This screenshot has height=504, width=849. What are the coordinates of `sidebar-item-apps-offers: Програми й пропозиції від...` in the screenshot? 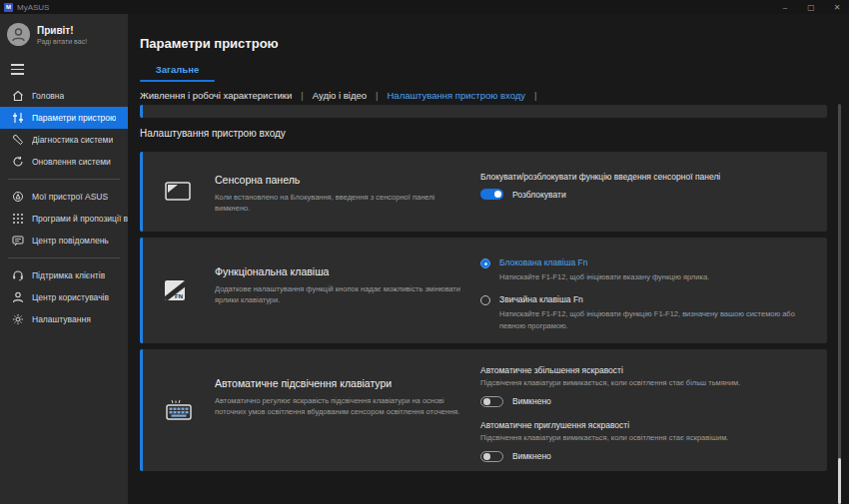 It's located at (64, 219).